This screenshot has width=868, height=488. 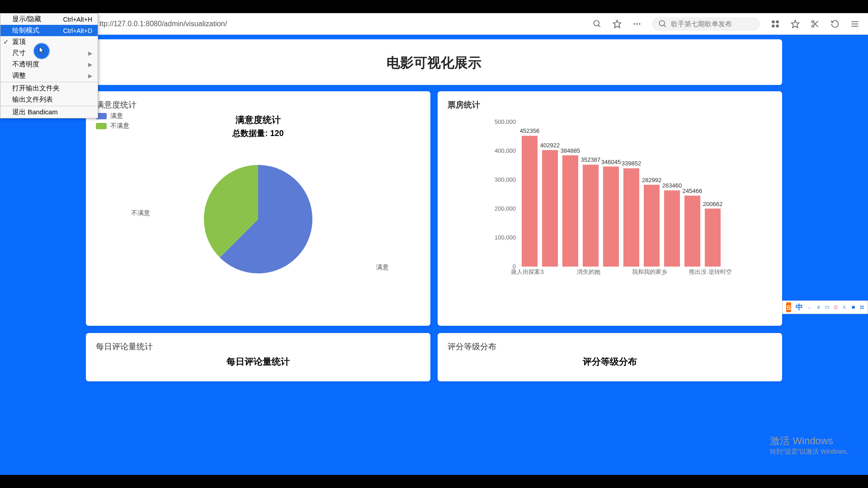 What do you see at coordinates (712, 23) in the screenshot?
I see `search-input` at bounding box center [712, 23].